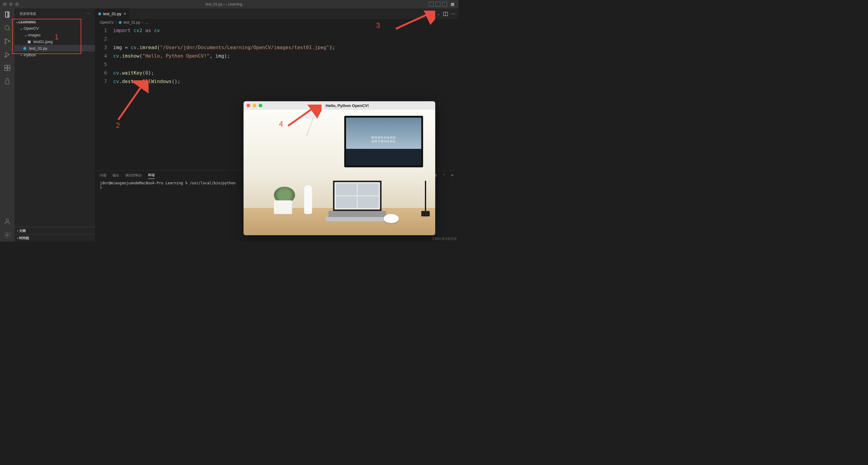 The width and height of the screenshot is (868, 465). Describe the element at coordinates (431, 14) in the screenshot. I see `run-play-icon` at that location.